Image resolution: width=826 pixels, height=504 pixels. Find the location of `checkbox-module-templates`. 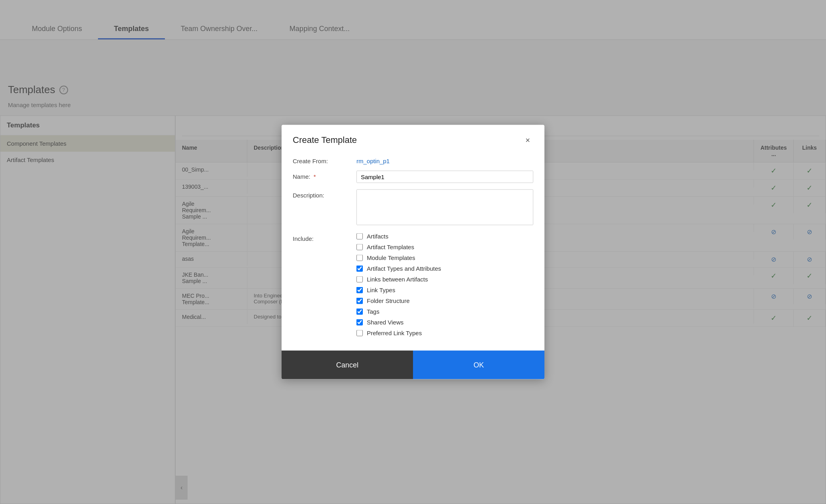

checkbox-module-templates is located at coordinates (360, 258).